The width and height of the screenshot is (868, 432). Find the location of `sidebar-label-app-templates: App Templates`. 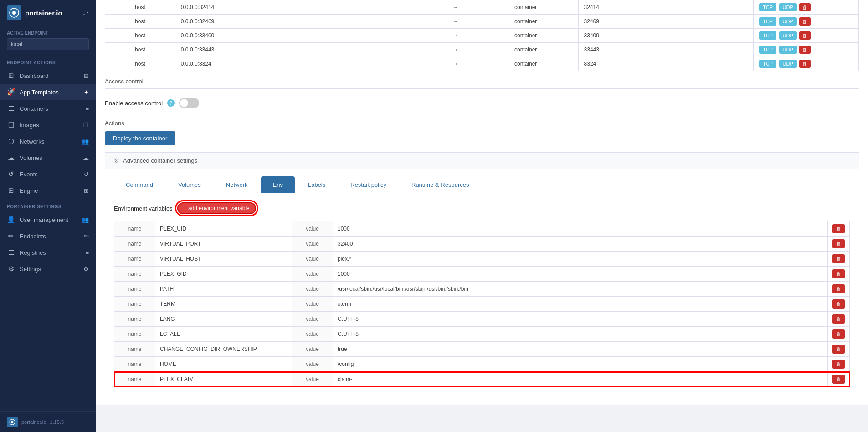

sidebar-label-app-templates: App Templates is located at coordinates (39, 92).